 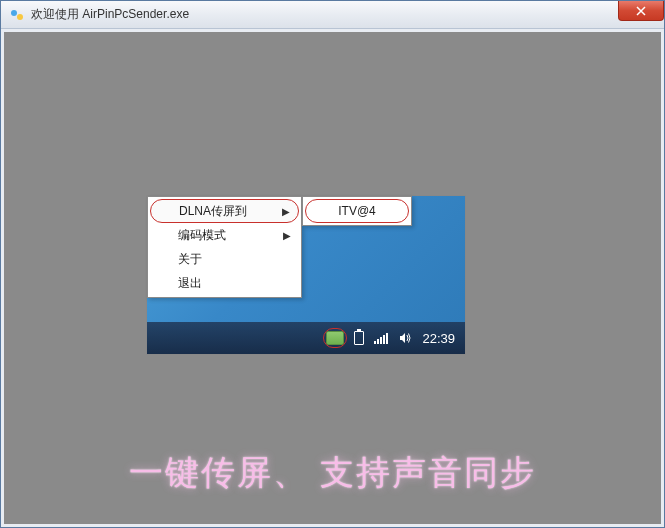 I want to click on menu-item-exit: 退出, so click(x=224, y=283).